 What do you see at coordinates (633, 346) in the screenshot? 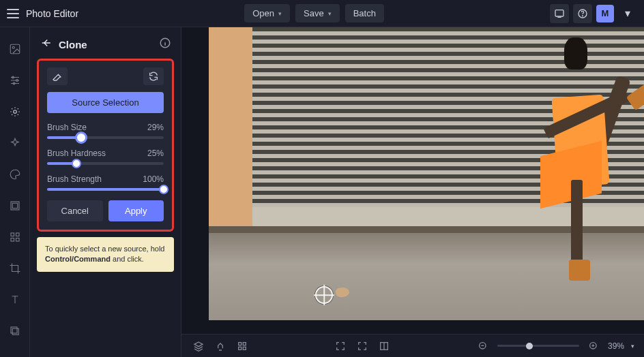
I see `zoom-chevron-icon: ▾` at bounding box center [633, 346].